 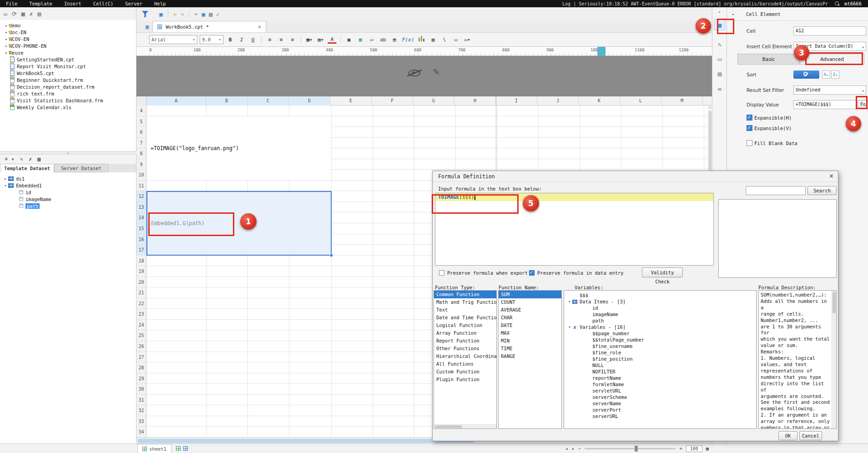 What do you see at coordinates (660, 365) in the screenshot?
I see `variable-tree-item: NULL` at bounding box center [660, 365].